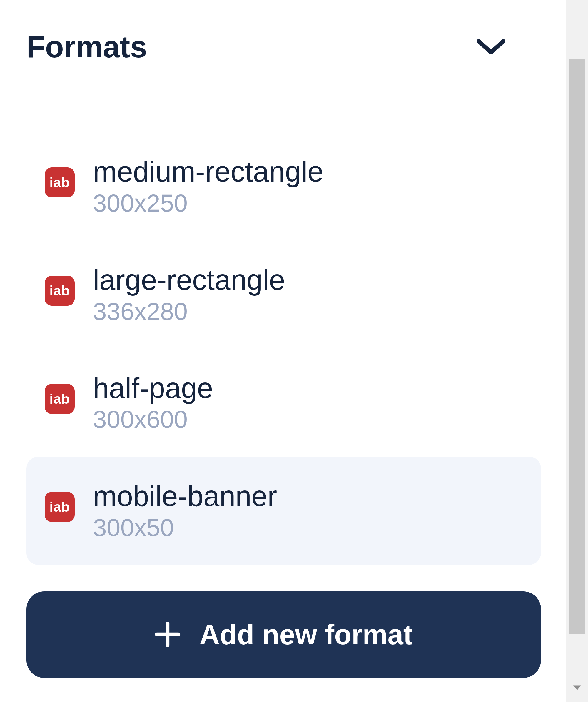 The height and width of the screenshot is (702, 588). Describe the element at coordinates (168, 635) in the screenshot. I see `plus-icon` at that location.